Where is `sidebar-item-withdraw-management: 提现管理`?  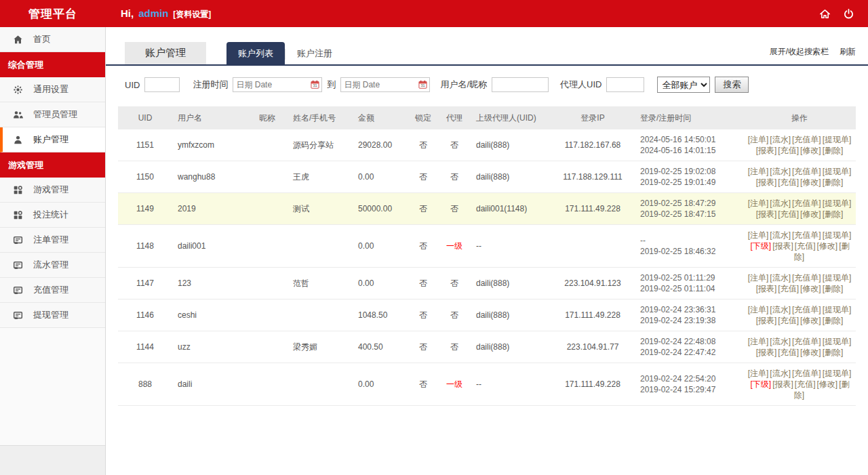 sidebar-item-withdraw-management: 提现管理 is located at coordinates (53, 316).